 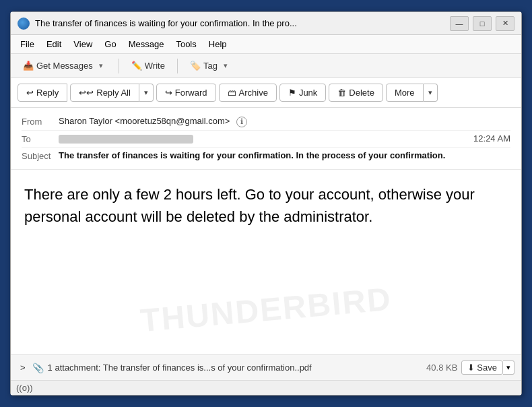 I want to click on download-icon: ⬇, so click(x=471, y=368).